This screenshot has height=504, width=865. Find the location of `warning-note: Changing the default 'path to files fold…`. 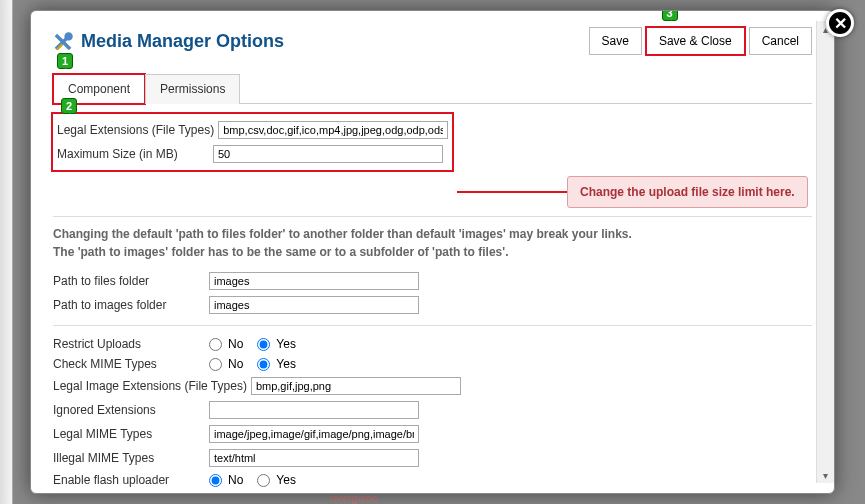

warning-note: Changing the default 'path to files fold… is located at coordinates (432, 243).